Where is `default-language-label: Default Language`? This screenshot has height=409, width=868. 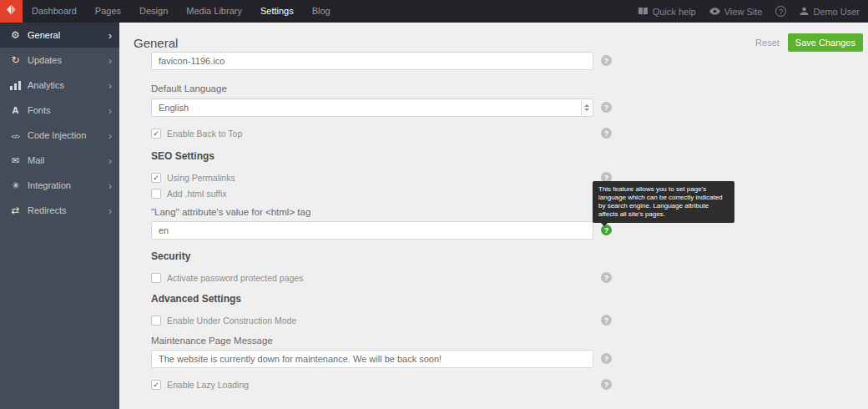 default-language-label: Default Language is located at coordinates (393, 88).